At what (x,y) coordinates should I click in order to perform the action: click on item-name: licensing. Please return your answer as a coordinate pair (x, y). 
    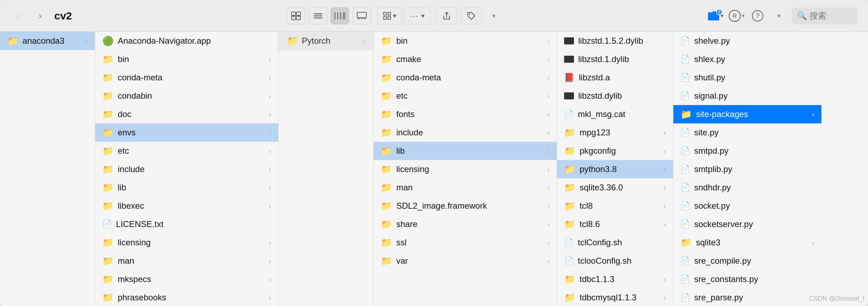
    Looking at the image, I should click on (191, 243).